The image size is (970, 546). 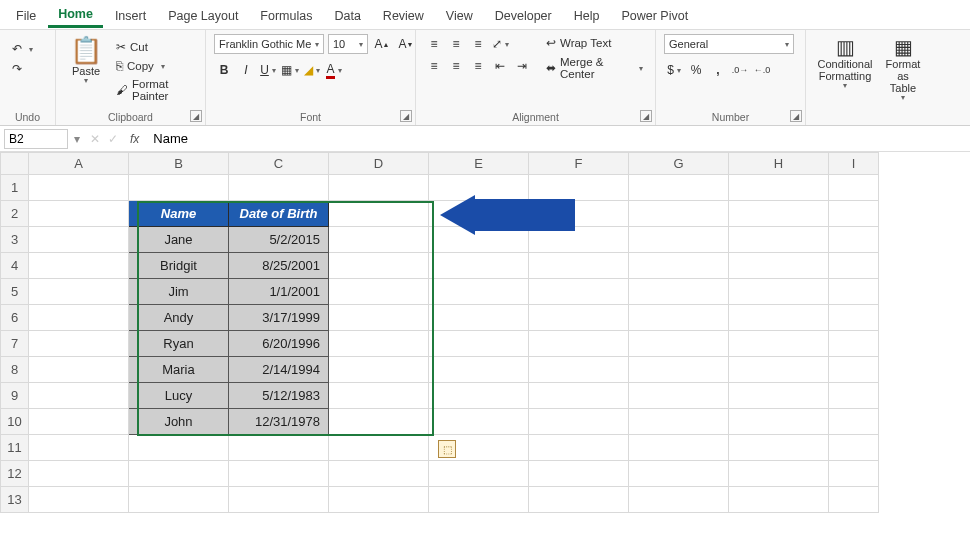 What do you see at coordinates (404, 15) in the screenshot?
I see `tab-review: Review` at bounding box center [404, 15].